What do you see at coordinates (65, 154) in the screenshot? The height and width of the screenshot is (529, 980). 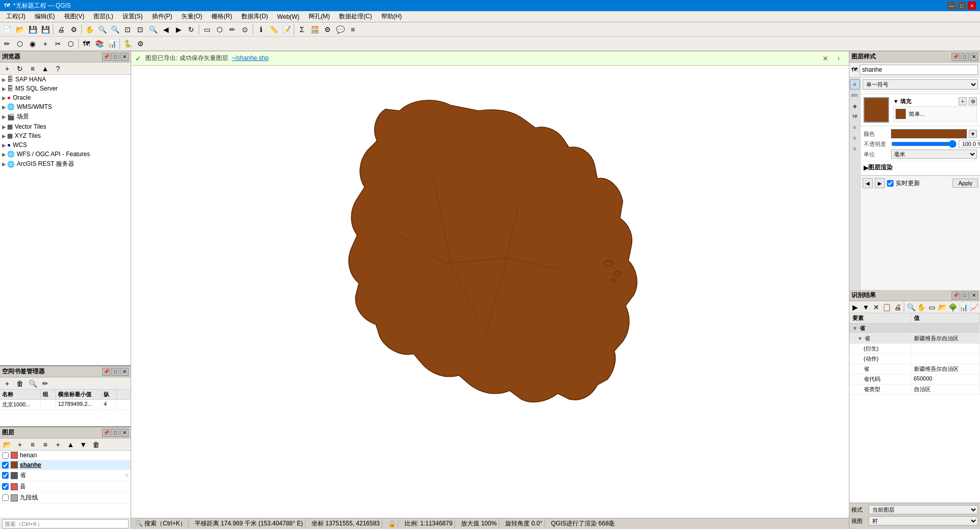 I see `browser-item-wfs: ▶ 🌐 WFS / OGC API - Features` at bounding box center [65, 154].